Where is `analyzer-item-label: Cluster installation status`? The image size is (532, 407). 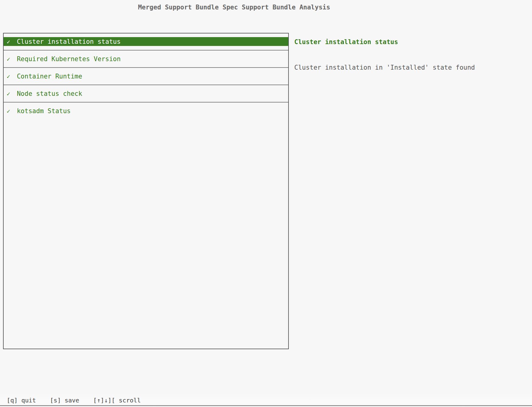
analyzer-item-label: Cluster installation status is located at coordinates (69, 42).